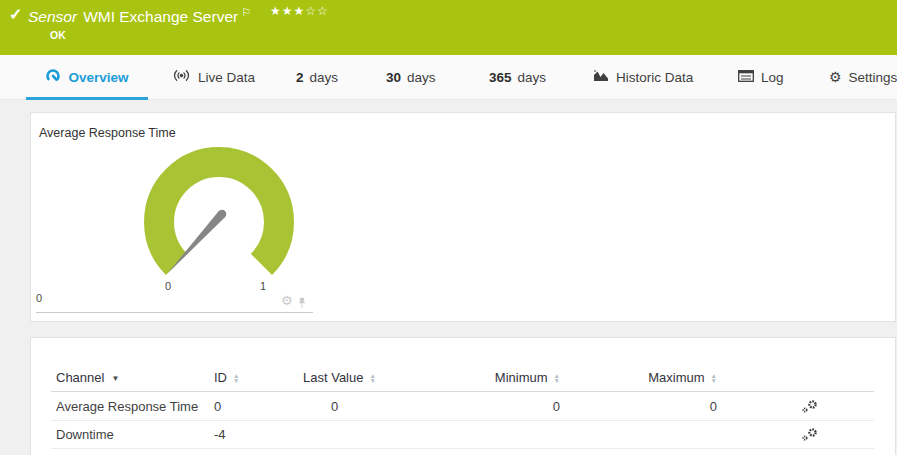 The image size is (897, 455). Describe the element at coordinates (654, 78) in the screenshot. I see `tab-label: Historic Data` at that location.